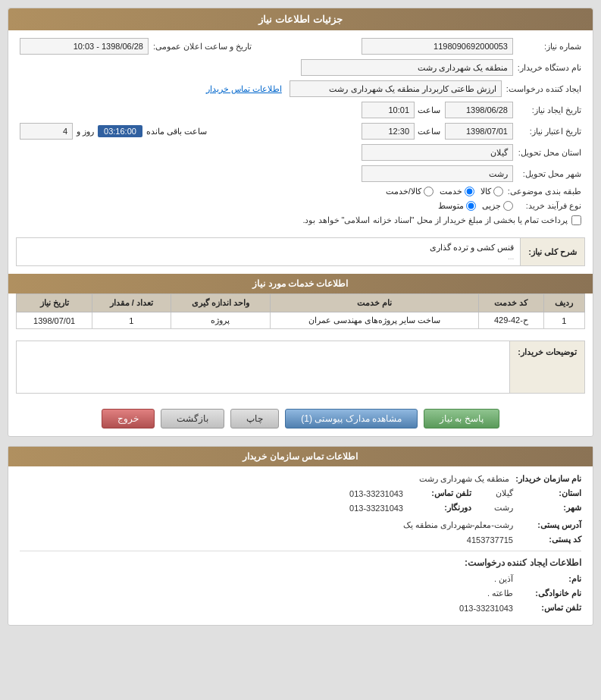 The height and width of the screenshot is (700, 601). Describe the element at coordinates (352, 419) in the screenshot. I see `moshahedeh-button: مشاهده مدارک پیوستی (1)` at that location.